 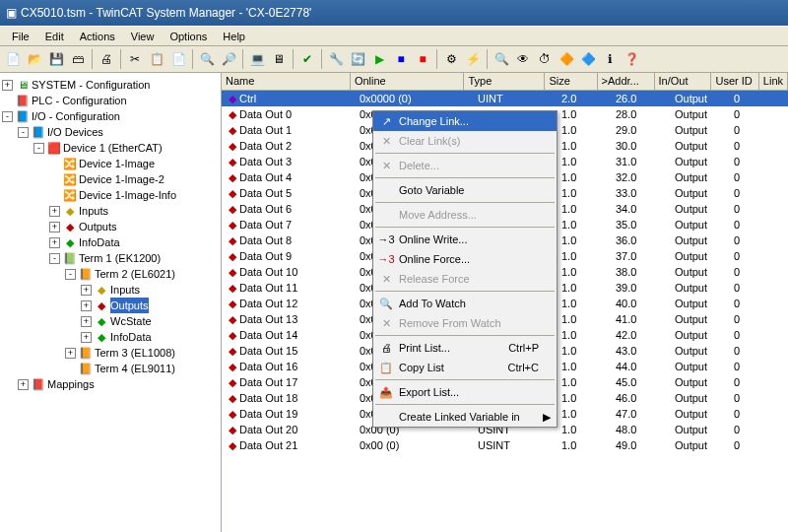 I want to click on column-header: Type, so click(x=504, y=81).